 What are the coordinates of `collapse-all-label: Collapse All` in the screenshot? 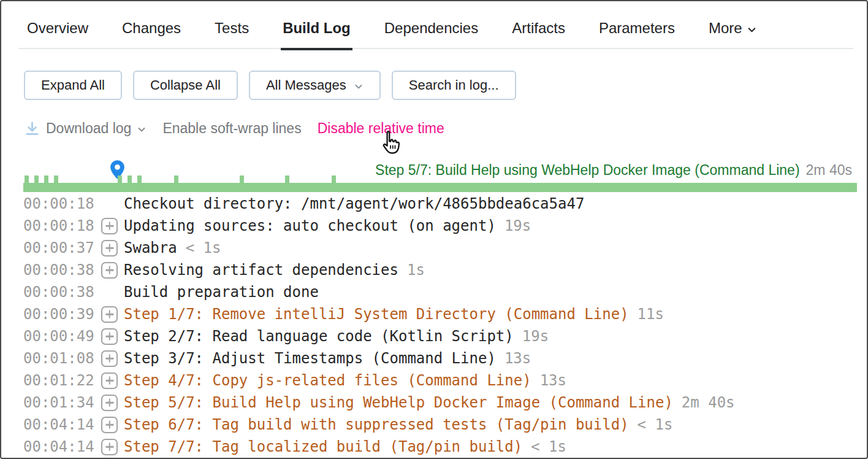 It's located at (185, 85).